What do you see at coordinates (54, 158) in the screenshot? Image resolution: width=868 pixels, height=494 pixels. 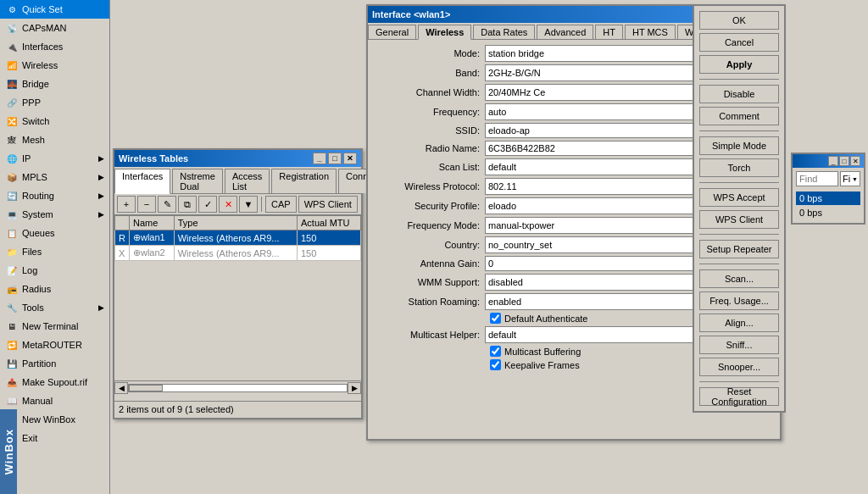 I see `sidebar-item-ip: 🌐 IP ▶` at bounding box center [54, 158].